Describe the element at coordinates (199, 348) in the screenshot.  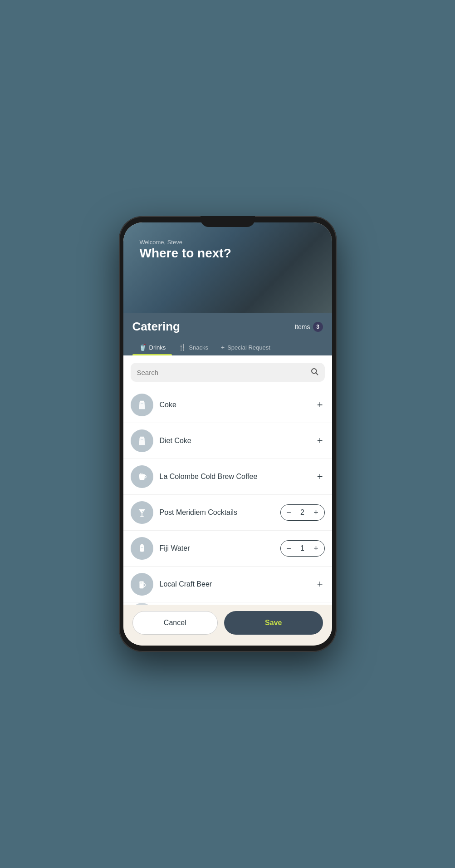
I see `tab-snacks-label: Snacks` at that location.